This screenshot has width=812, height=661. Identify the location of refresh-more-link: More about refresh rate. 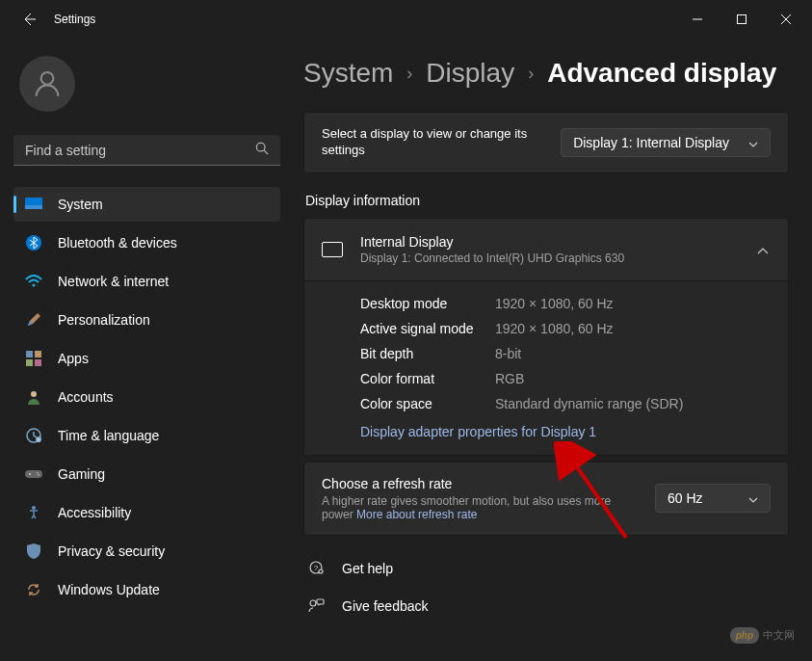
(416, 515).